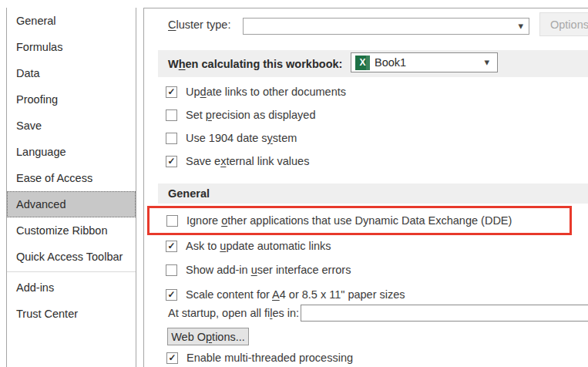  What do you see at coordinates (71, 231) in the screenshot?
I see `sidebar-item-customize-ribbon: Customize Ribbon` at bounding box center [71, 231].